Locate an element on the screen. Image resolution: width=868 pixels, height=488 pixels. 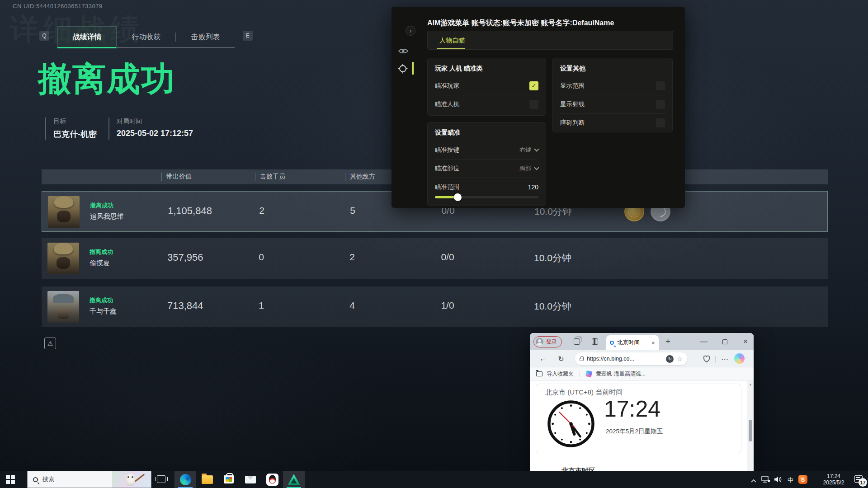
aim-range-slider is located at coordinates (486, 197).